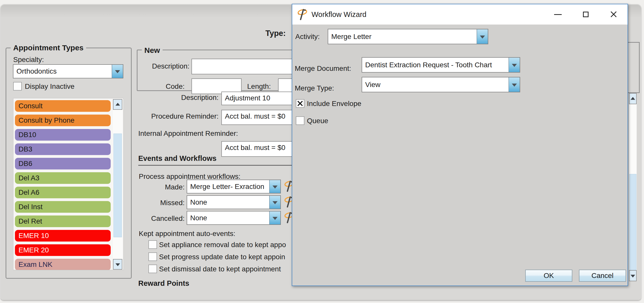 The width and height of the screenshot is (644, 303). I want to click on display-inactive-checkbox, so click(17, 86).